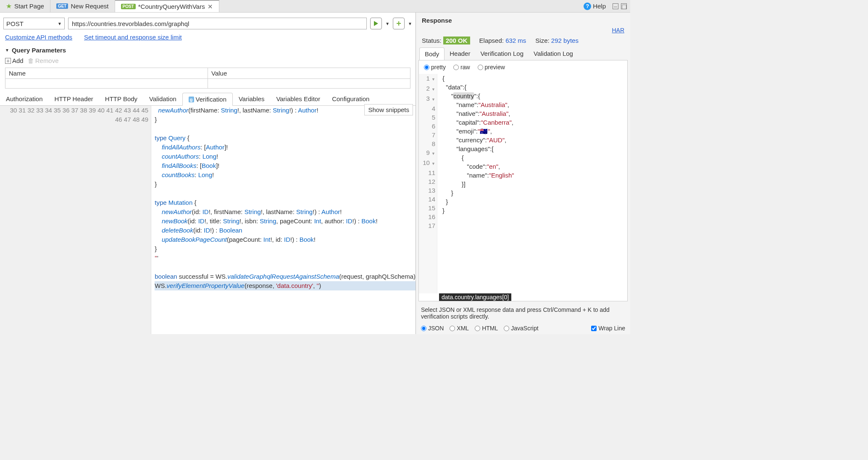 This screenshot has height=460, width=868. Describe the element at coordinates (595, 6) in the screenshot. I see `help-button: ? Help` at that location.